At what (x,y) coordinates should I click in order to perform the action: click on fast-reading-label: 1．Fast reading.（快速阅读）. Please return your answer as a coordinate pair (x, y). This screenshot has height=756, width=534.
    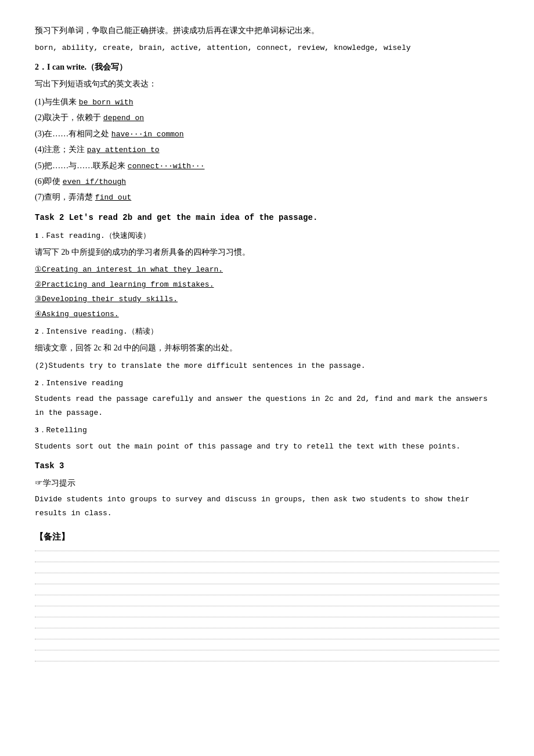
    Looking at the image, I should click on (267, 236).